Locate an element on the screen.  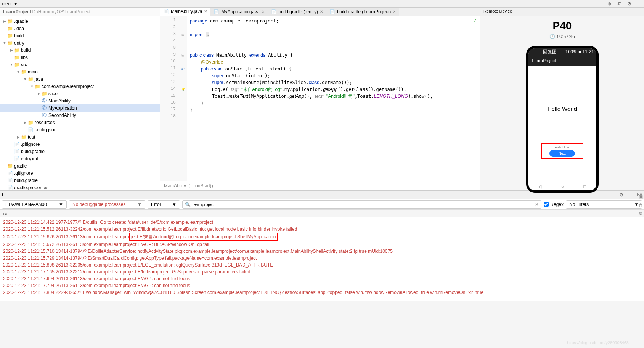
gutter-marks: ⊟ ⊟ ●↑ 💡 is located at coordinates (183, 98).